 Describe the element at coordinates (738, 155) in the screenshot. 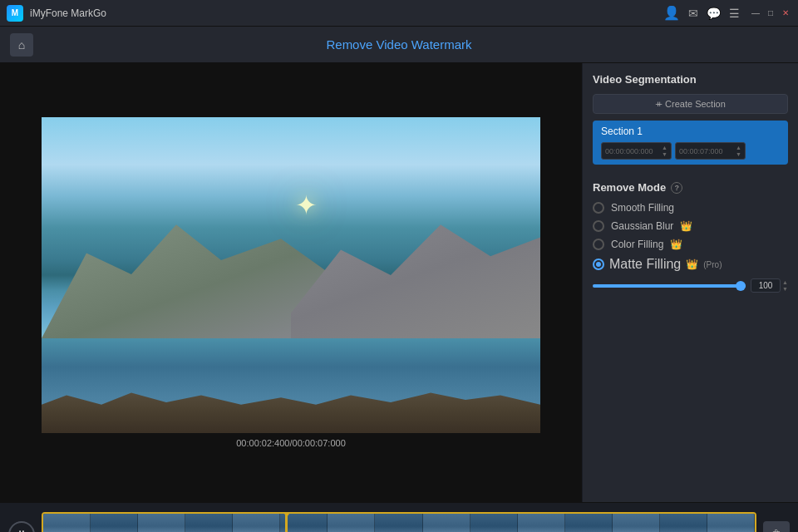

I see `spinner-down-end: ▼` at that location.